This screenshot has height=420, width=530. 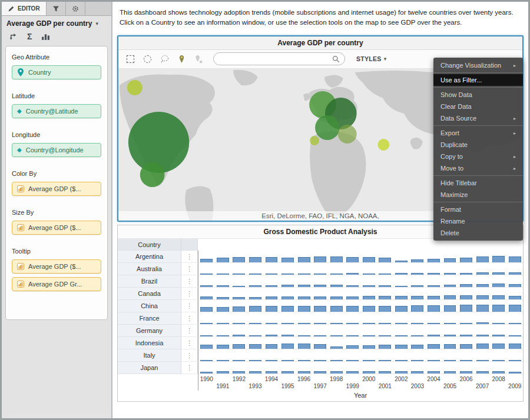 What do you see at coordinates (21, 189) in the screenshot?
I see `measure-icon` at bounding box center [21, 189].